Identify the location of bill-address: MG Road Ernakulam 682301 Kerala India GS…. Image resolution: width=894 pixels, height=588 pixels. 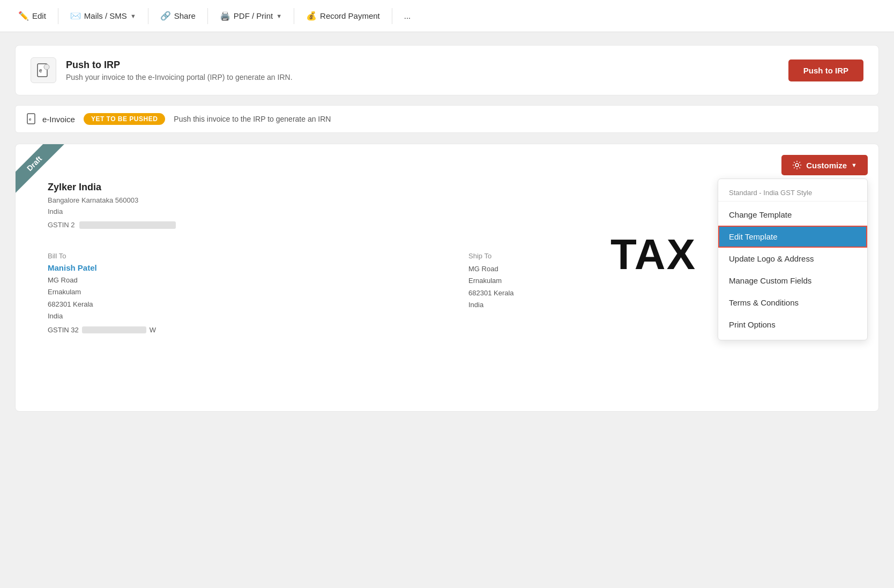
(242, 305).